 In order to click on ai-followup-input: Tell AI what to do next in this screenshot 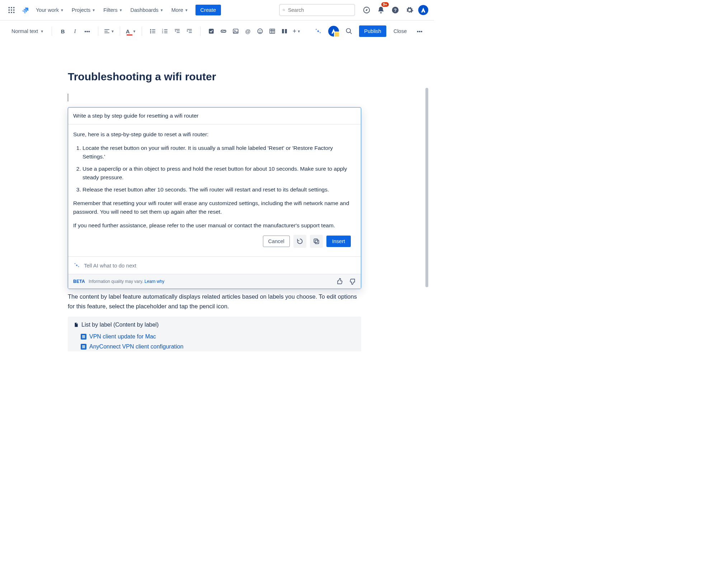, I will do `click(214, 265)`.